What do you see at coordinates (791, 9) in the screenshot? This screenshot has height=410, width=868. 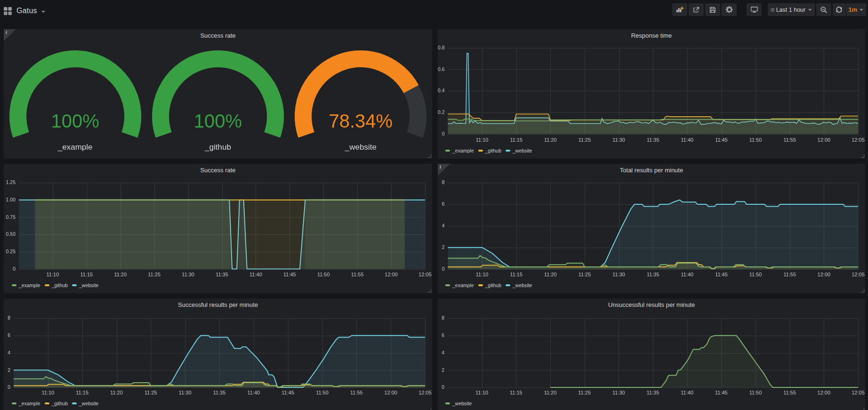 I see `time-range-picker: Last 1 hour` at bounding box center [791, 9].